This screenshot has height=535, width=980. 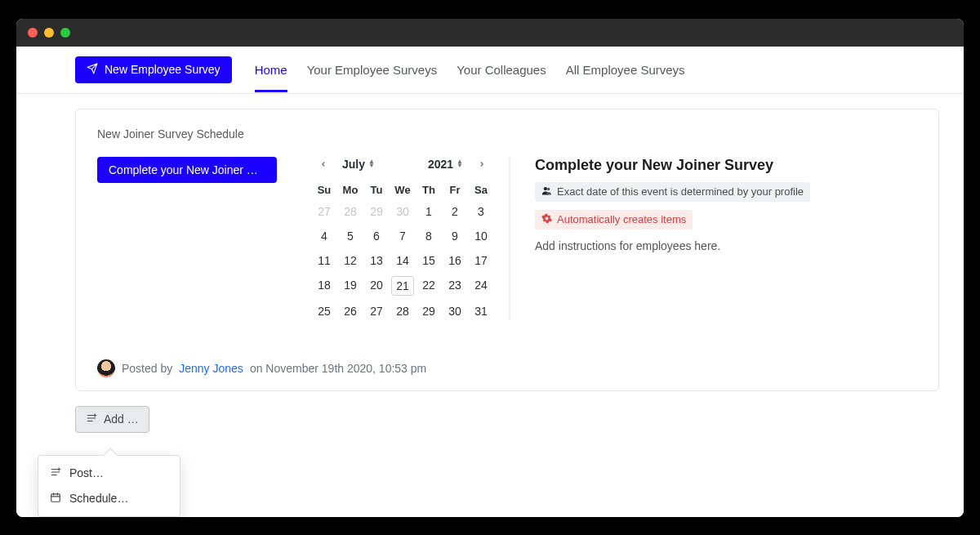 What do you see at coordinates (338, 368) in the screenshot?
I see `posted-suffix: on November 19th 2020, 10:53 pm` at bounding box center [338, 368].